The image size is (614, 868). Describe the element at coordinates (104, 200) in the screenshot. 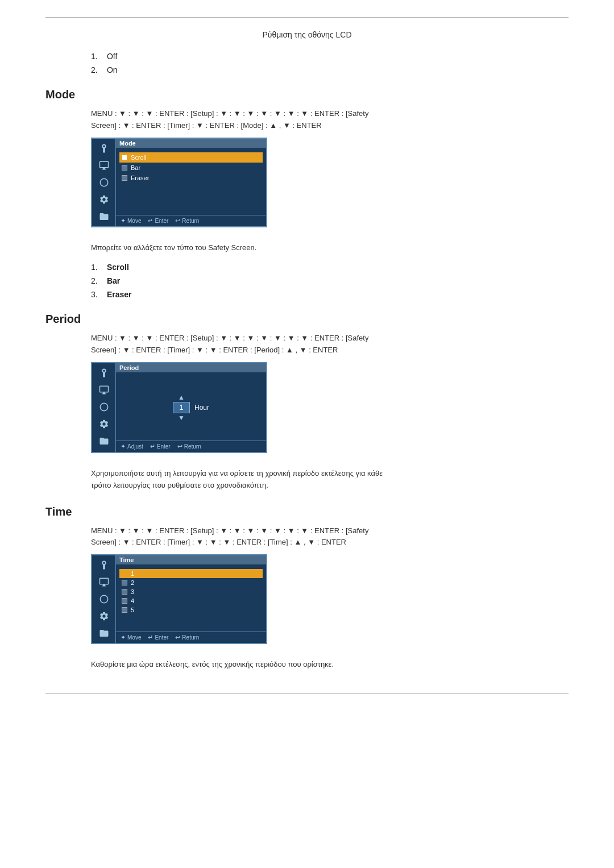

I see `sidebar-icon-gear` at that location.